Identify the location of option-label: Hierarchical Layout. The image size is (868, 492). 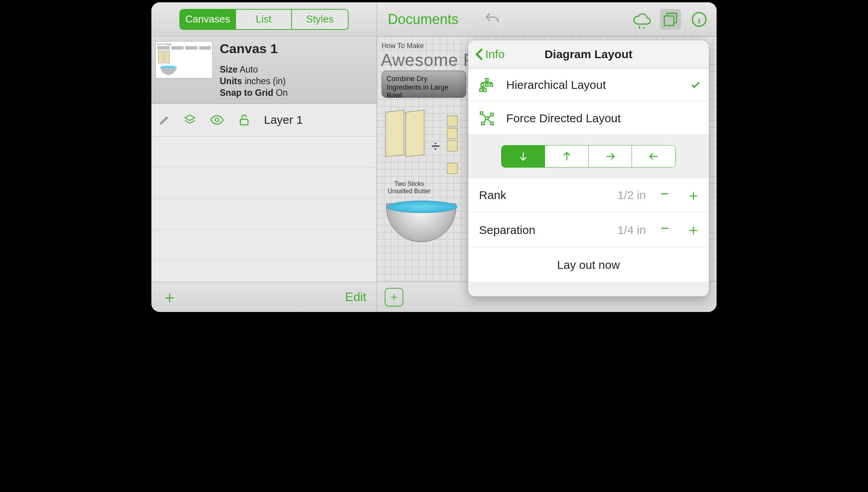
(598, 85).